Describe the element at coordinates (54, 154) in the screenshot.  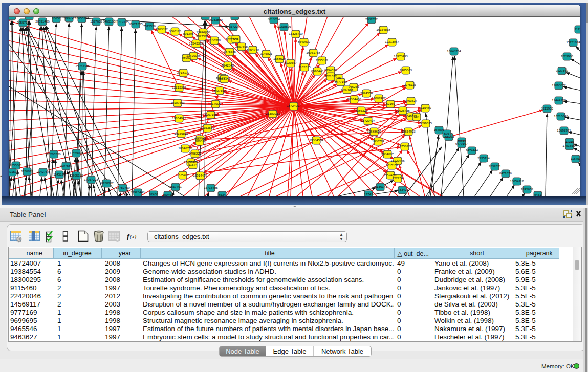
I see `svg-text: 20206536` at that location.